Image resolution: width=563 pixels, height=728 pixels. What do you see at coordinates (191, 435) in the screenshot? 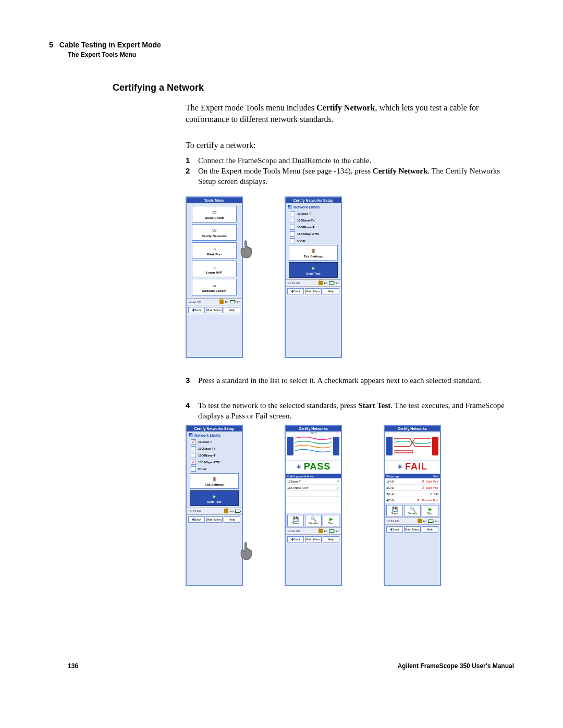
I see `network-icon` at bounding box center [191, 435].